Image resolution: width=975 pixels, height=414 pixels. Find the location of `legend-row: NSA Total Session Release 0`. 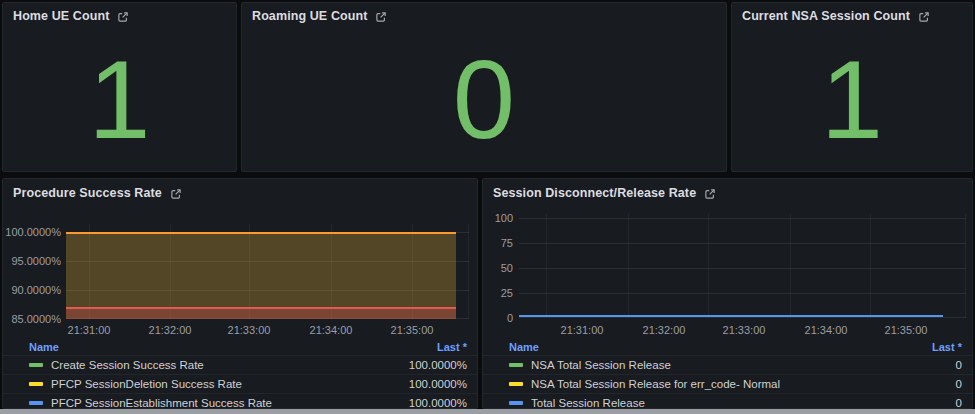

legend-row: NSA Total Session Release 0 is located at coordinates (728, 364).